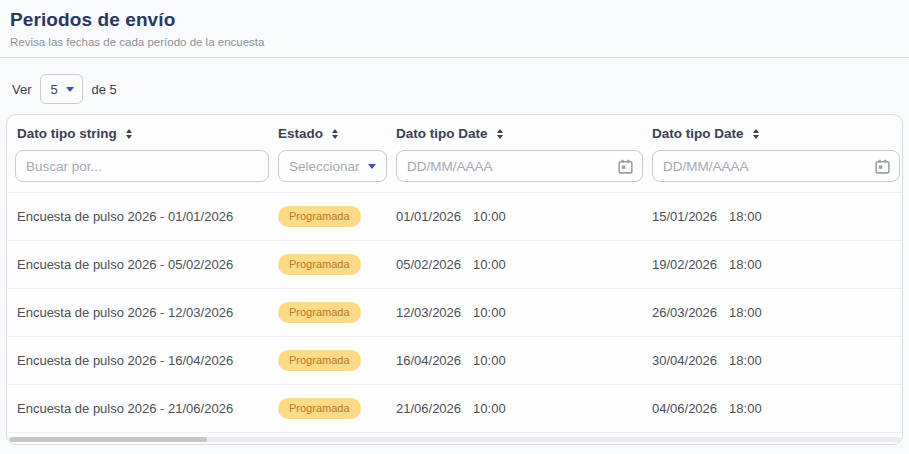  What do you see at coordinates (67, 134) in the screenshot?
I see `column-header-label: Dato tipo string` at bounding box center [67, 134].